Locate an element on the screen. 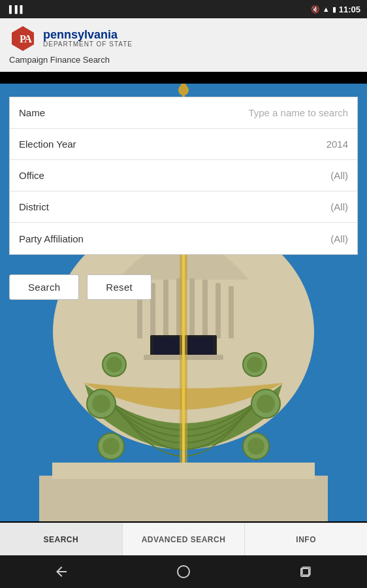  header-title-block: pennsylvania DEPARTMENT OF STATE is located at coordinates (88, 39).